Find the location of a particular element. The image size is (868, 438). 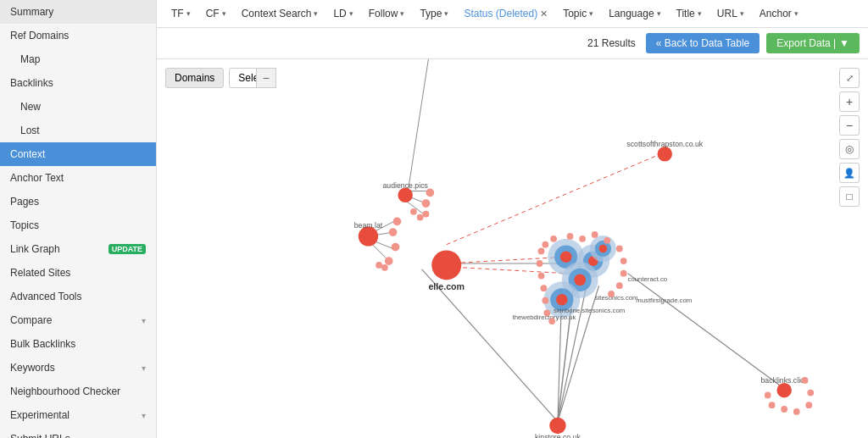

svg-text: backlinks.click is located at coordinates (785, 380).